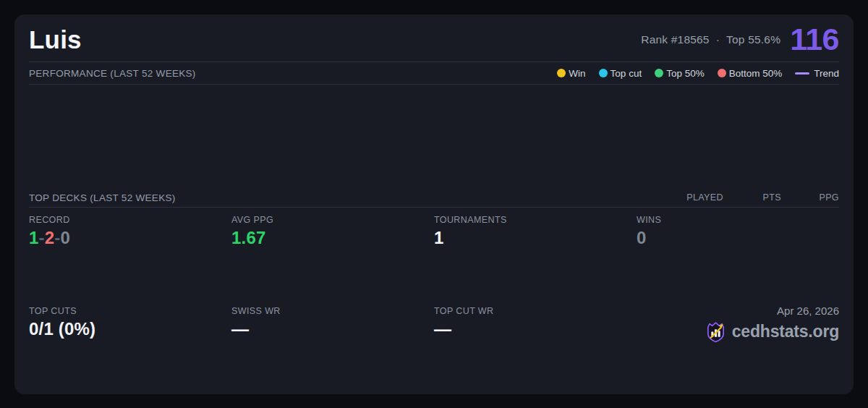 This screenshot has width=868, height=408. Describe the element at coordinates (130, 220) in the screenshot. I see `stat-label: RECORD` at that location.